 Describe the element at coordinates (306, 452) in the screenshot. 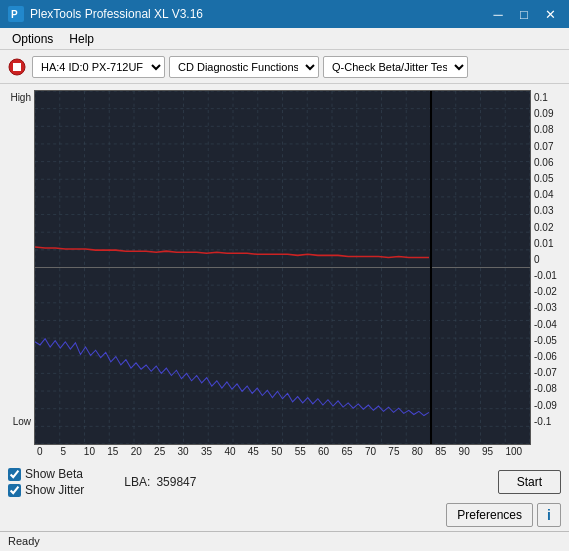

I see `x-label-55: 55` at that location.